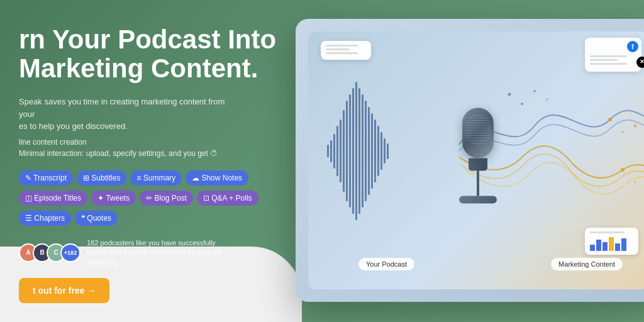 The width and height of the screenshot is (644, 322). What do you see at coordinates (64, 291) in the screenshot?
I see `cta-label: t out for free →` at bounding box center [64, 291].